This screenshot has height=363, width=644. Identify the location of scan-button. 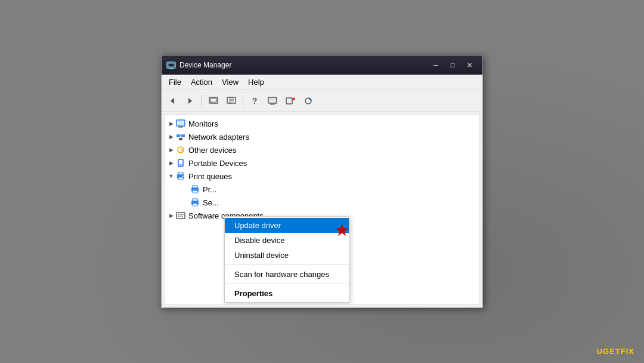
(308, 101).